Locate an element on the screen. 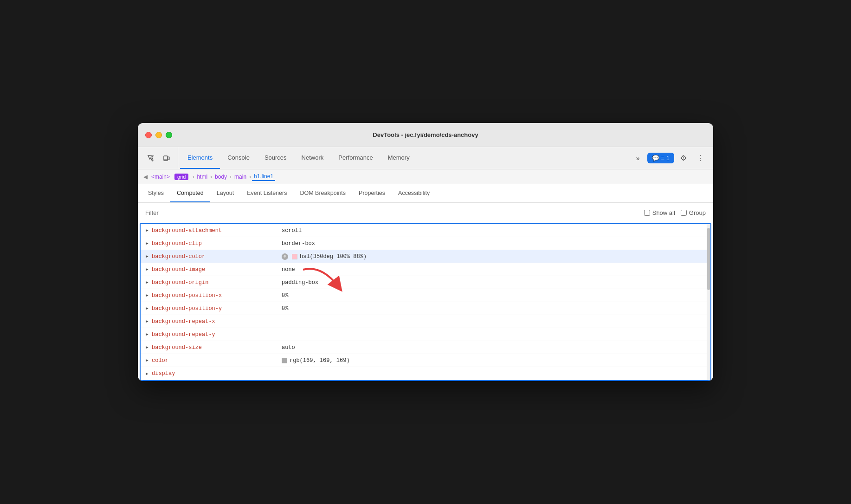 Image resolution: width=851 pixels, height=504 pixels. close-button is located at coordinates (148, 135).